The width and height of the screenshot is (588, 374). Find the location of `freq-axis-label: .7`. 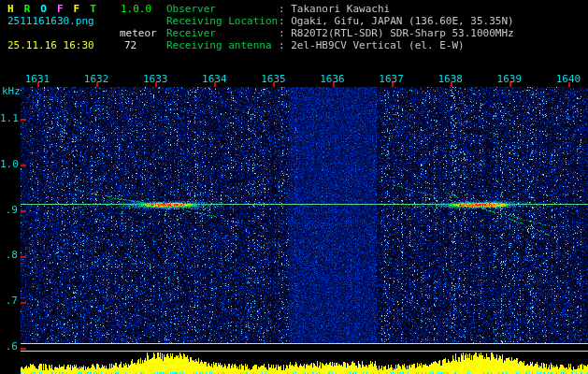

freq-axis-label: .7 is located at coordinates (9, 301).